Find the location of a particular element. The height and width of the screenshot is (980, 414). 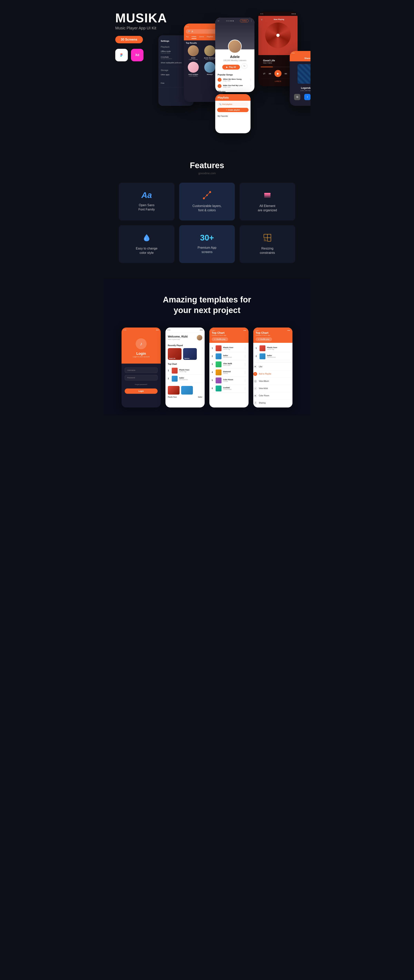

feature-card-layers: All Elementare organized is located at coordinates (268, 202).